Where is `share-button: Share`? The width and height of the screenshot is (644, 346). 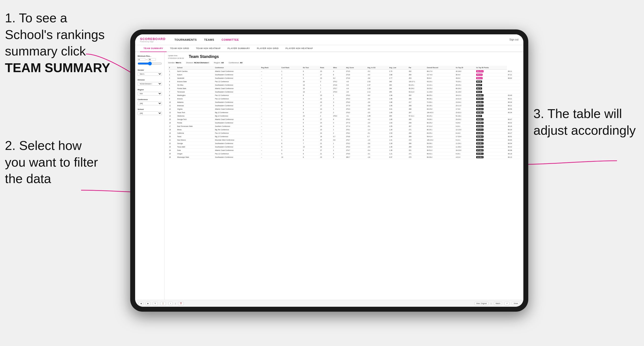
share-button: Share is located at coordinates (516, 304).